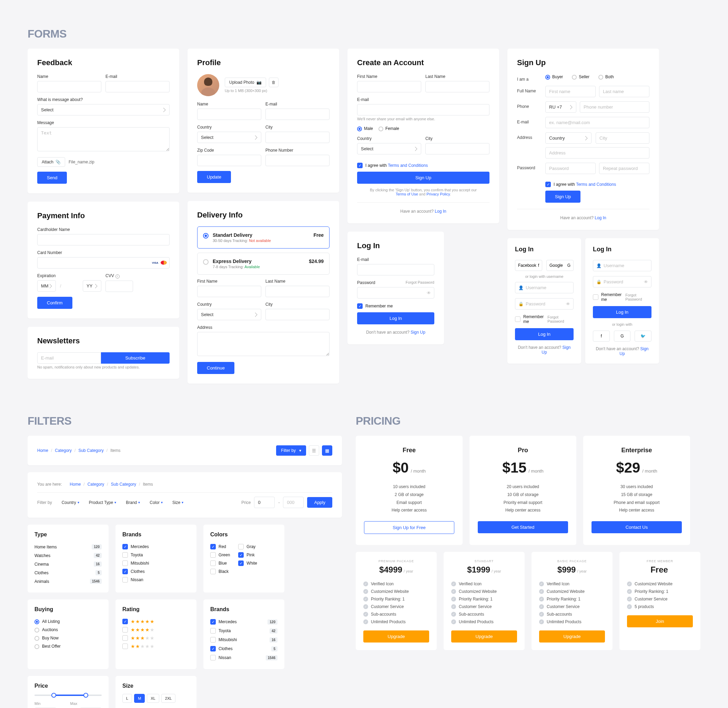 The height and width of the screenshot is (708, 728). Describe the element at coordinates (606, 77) in the screenshot. I see `role-both: Both` at that location.